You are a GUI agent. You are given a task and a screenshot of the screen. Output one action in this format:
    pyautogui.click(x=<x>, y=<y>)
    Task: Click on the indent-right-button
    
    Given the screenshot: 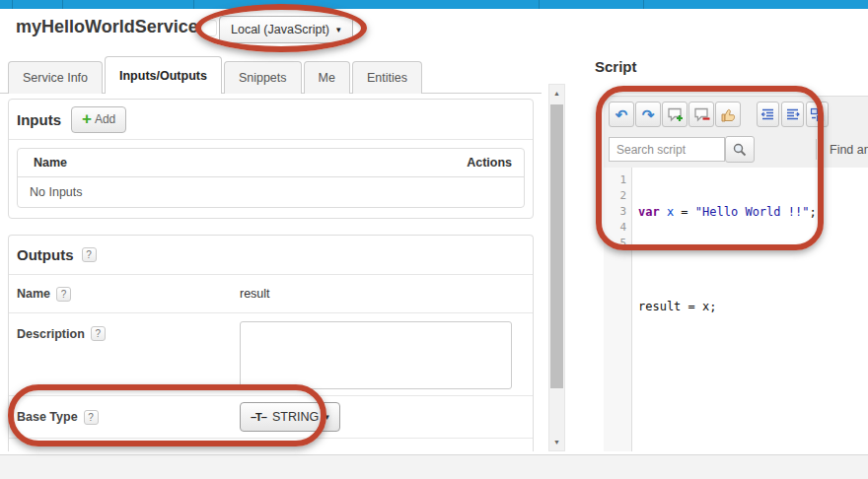 What is the action you would take?
    pyautogui.click(x=793, y=114)
    